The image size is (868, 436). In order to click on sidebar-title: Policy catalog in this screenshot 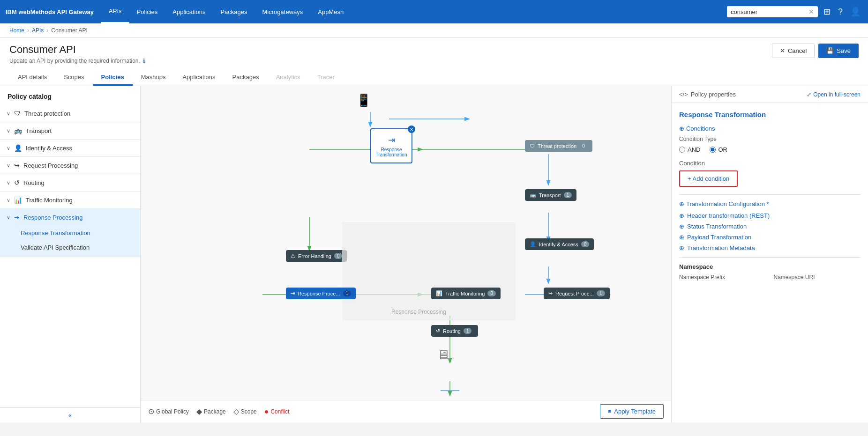, I will do `click(70, 96)`.